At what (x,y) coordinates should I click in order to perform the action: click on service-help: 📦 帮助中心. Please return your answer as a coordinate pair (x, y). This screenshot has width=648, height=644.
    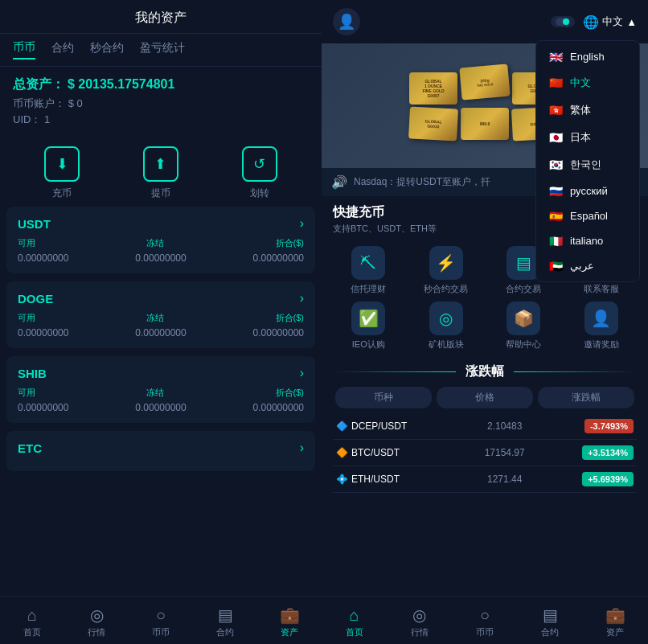
    Looking at the image, I should click on (524, 326).